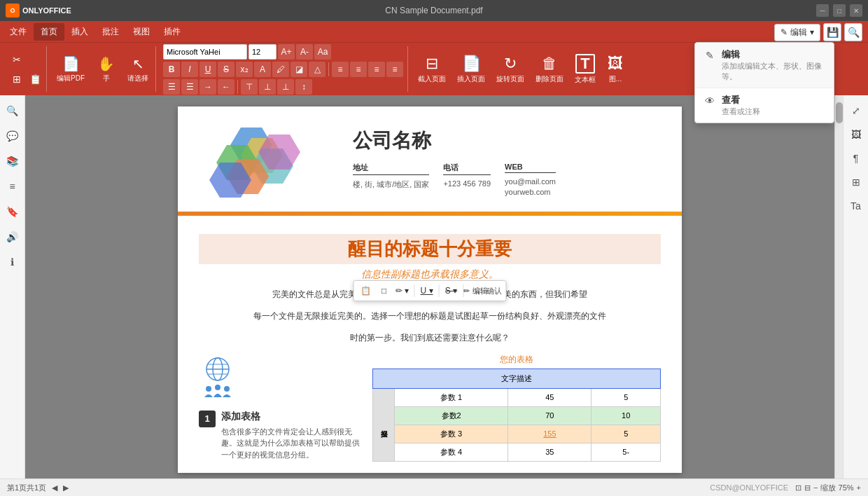 The image size is (868, 496). Describe the element at coordinates (340, 69) in the screenshot. I see `align-left: ≡` at that location.